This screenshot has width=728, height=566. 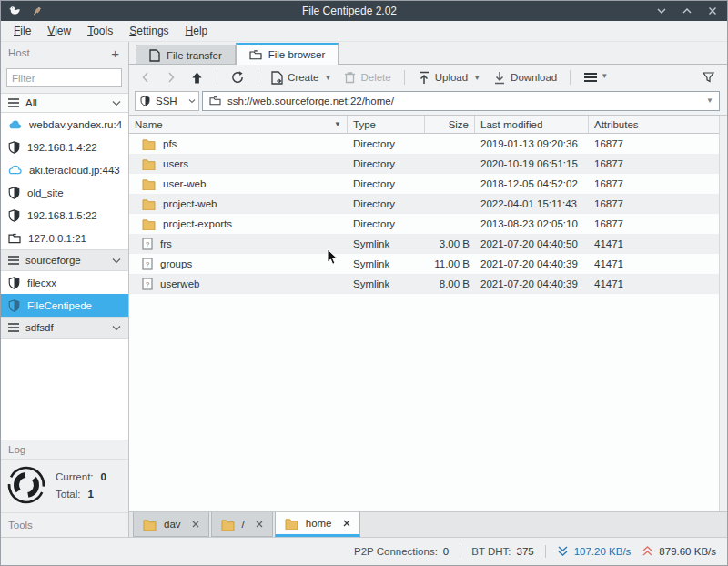 I want to click on menu-bar: File View Tools Settings Help, so click(x=364, y=31).